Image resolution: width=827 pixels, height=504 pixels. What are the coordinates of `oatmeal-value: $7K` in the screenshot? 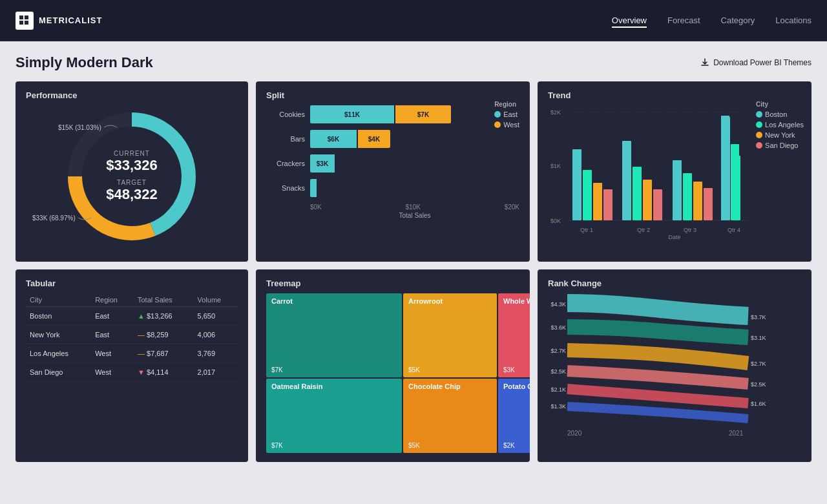 It's located at (334, 446).